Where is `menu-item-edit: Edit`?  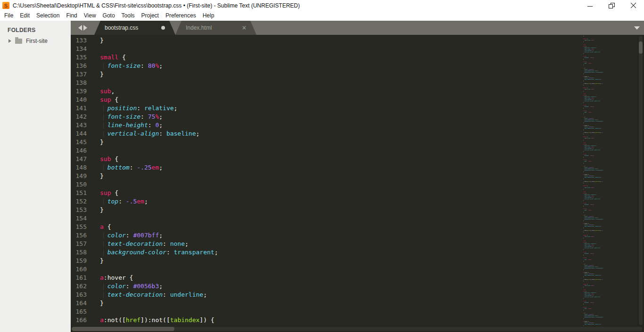
menu-item-edit: Edit is located at coordinates (25, 16).